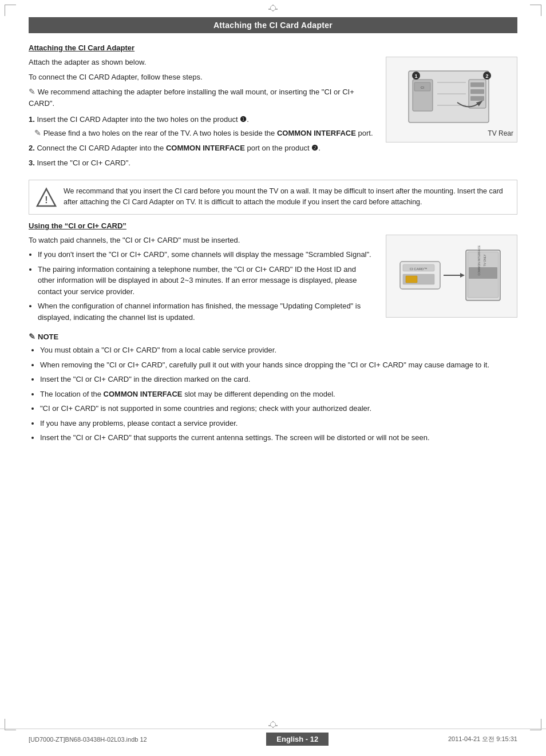  I want to click on section2-content: To watch paid channels, the "CI or CI+ C…, so click(273, 282).